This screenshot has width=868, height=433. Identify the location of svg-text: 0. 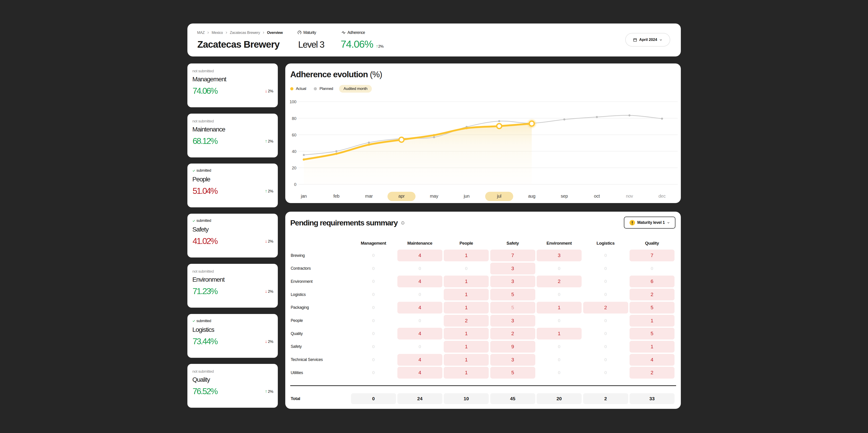
(295, 185).